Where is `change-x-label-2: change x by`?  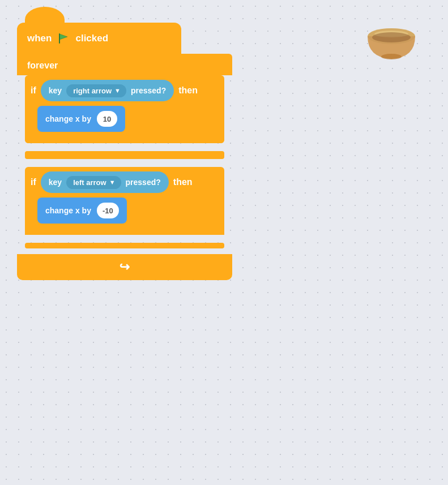
change-x-label-2: change x by is located at coordinates (68, 211).